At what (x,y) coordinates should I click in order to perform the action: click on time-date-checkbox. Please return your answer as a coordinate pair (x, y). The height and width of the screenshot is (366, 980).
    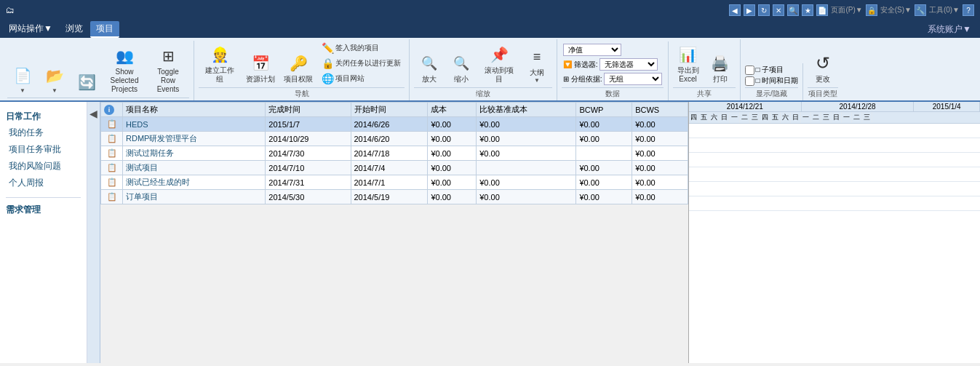
    Looking at the image, I should click on (749, 81).